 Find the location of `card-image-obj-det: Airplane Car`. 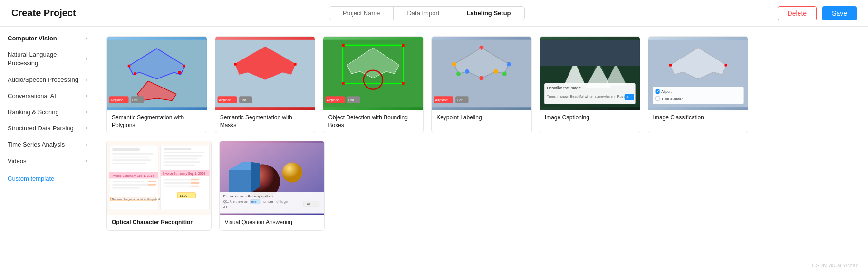

card-image-obj-det: Airplane Car is located at coordinates (373, 73).